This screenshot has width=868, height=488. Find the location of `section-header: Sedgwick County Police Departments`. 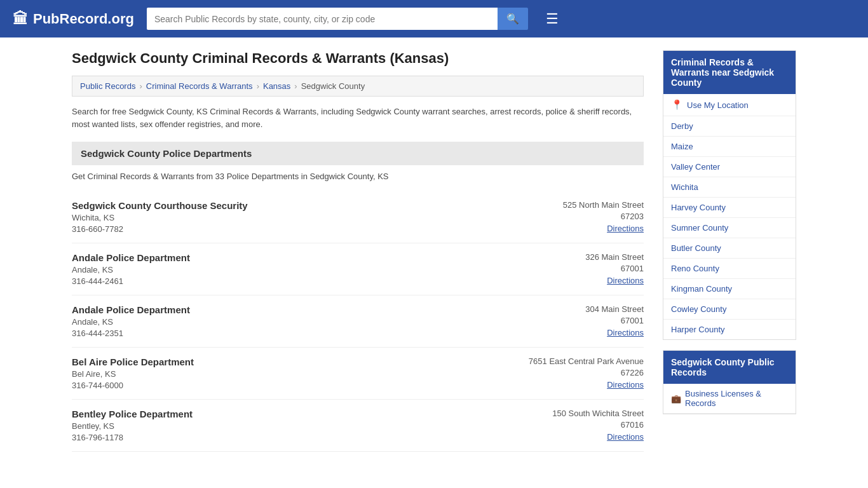

section-header: Sedgwick County Police Departments is located at coordinates (358, 154).